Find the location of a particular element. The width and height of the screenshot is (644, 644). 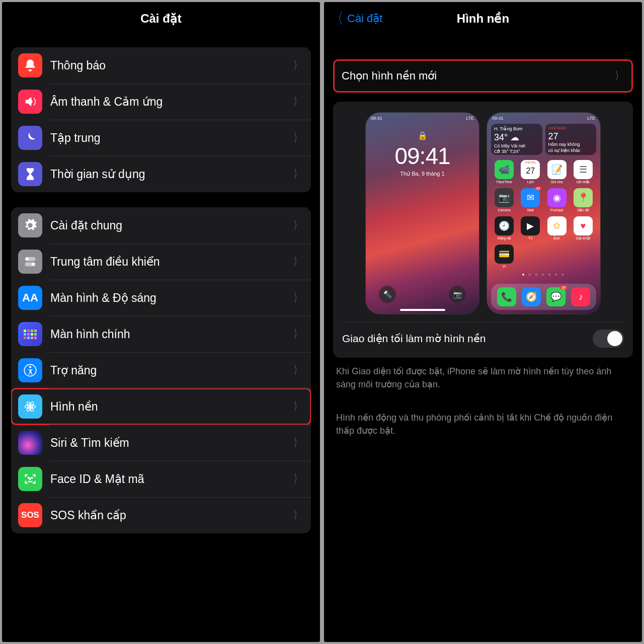

sos-icon: SOS is located at coordinates (30, 515).